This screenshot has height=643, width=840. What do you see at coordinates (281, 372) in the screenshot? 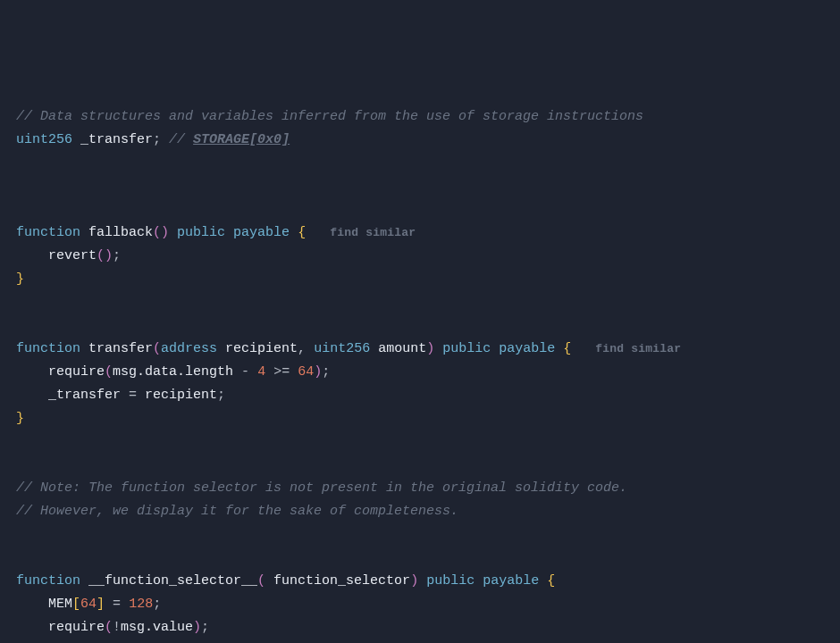
I see `op-ge: >=` at bounding box center [281, 372].